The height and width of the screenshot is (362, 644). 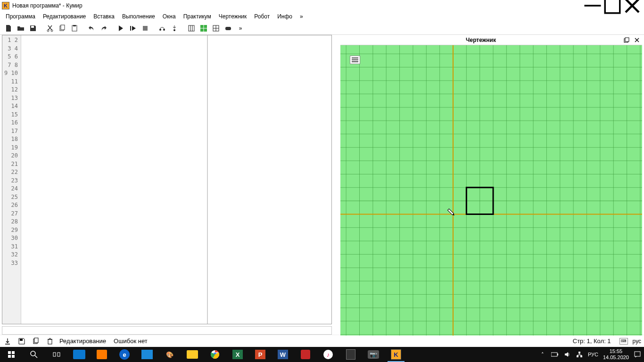 What do you see at coordinates (632, 6) in the screenshot?
I see `close-button` at bounding box center [632, 6].